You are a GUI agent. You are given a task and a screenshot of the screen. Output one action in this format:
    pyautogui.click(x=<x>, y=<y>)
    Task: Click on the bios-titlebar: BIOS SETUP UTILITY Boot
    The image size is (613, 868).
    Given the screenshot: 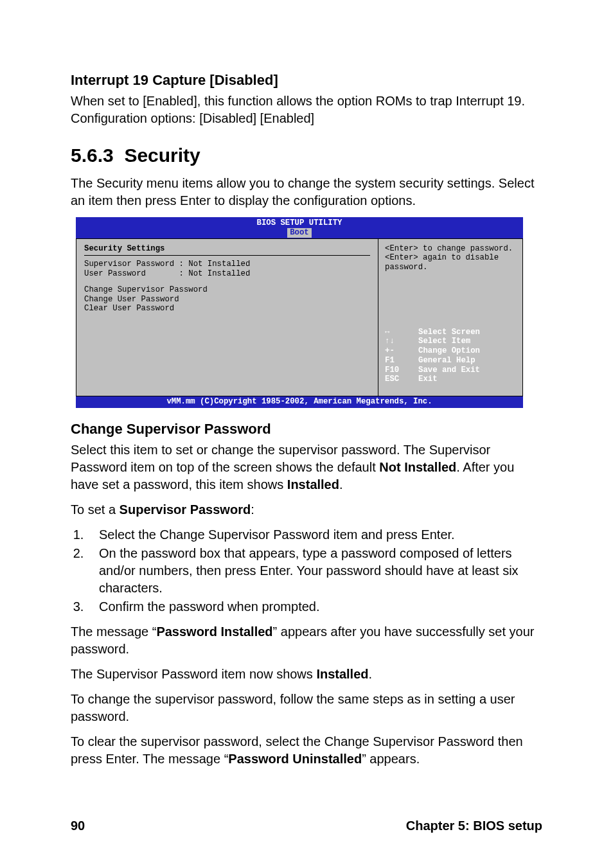 What is the action you would take?
    pyautogui.click(x=299, y=227)
    